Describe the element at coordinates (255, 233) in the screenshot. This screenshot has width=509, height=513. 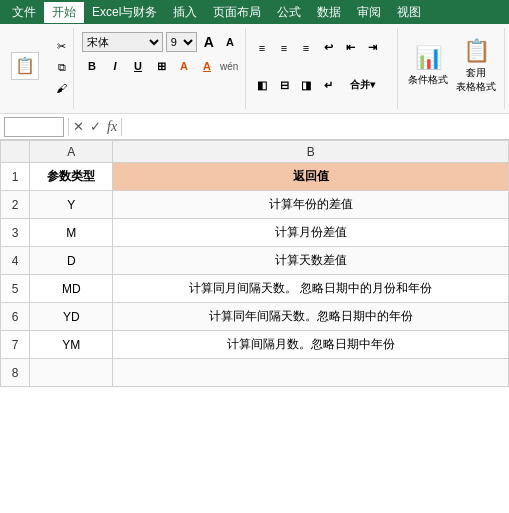
I see `table-row: 3M计算月份差值` at that location.